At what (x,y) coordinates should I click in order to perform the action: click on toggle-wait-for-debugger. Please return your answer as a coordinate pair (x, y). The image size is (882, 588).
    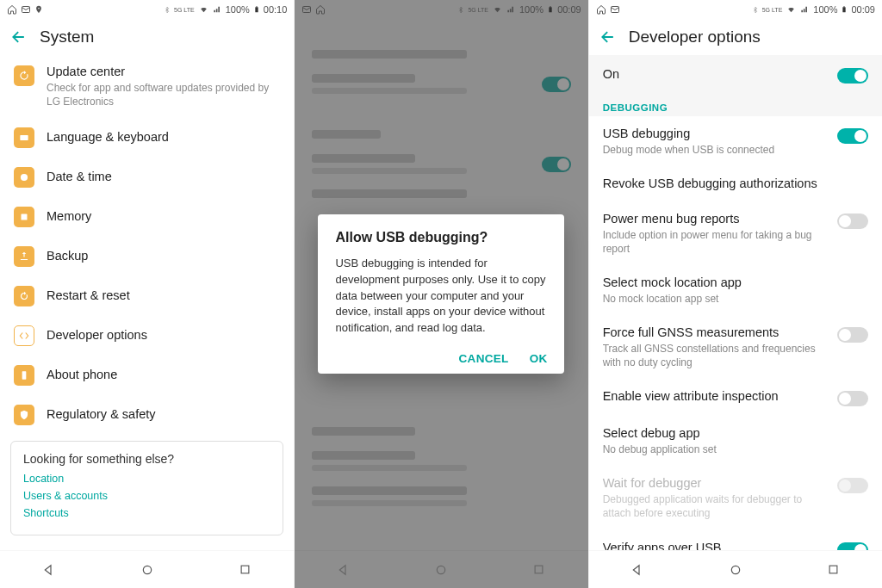
    Looking at the image, I should click on (853, 486).